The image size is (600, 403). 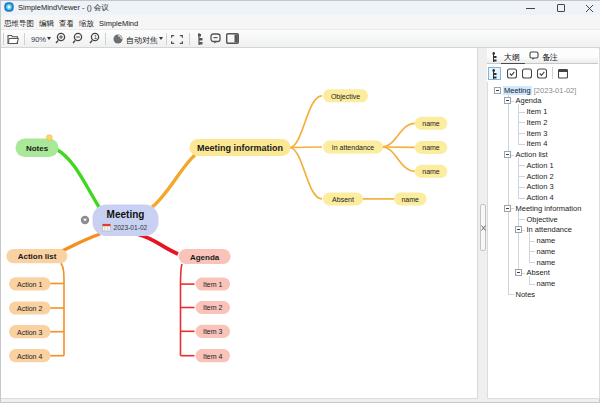 What do you see at coordinates (30, 356) in the screenshot?
I see `svg-text: Action 4` at bounding box center [30, 356].